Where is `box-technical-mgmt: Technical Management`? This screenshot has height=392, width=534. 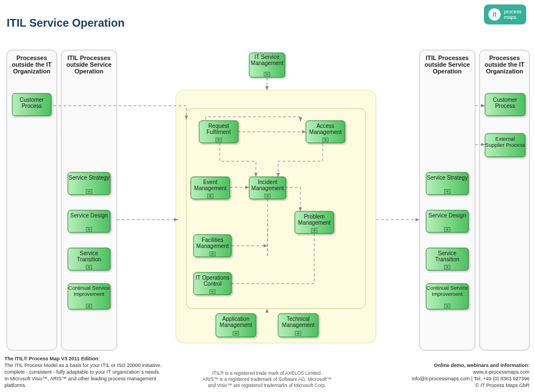 box-technical-mgmt: Technical Management is located at coordinates (298, 325).